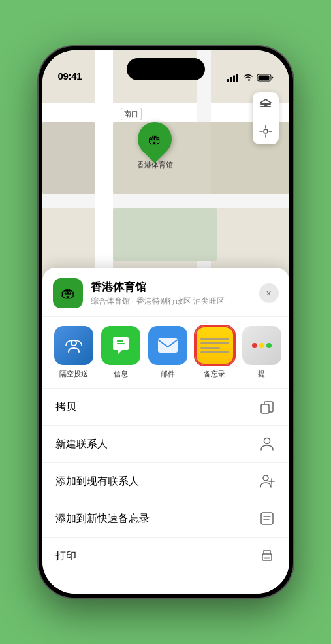 Image resolution: width=331 pixels, height=644 pixels. What do you see at coordinates (74, 346) in the screenshot?
I see `airdrop-icon` at bounding box center [74, 346].